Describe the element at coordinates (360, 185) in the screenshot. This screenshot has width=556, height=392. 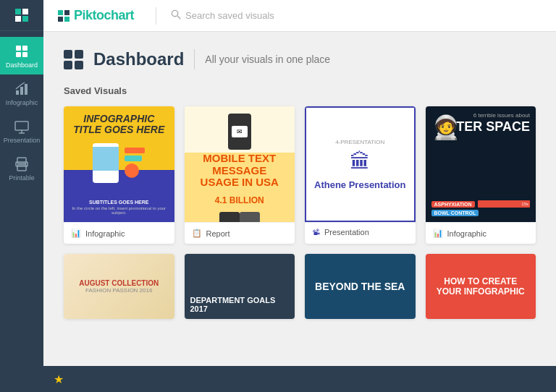
I see `thumb-title-3: Athene Presentation` at that location.